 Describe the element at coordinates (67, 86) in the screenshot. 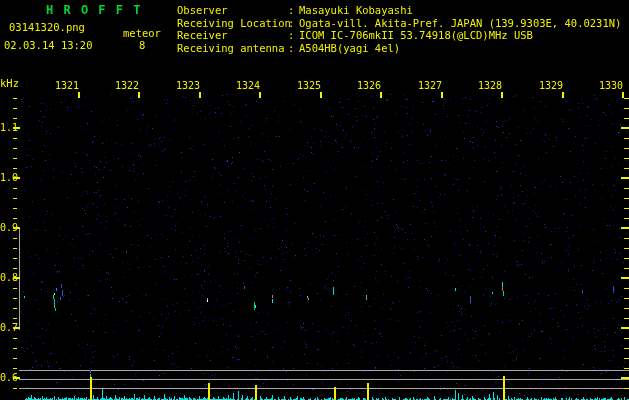

I see `x-axis-tick-label: 1321` at that location.